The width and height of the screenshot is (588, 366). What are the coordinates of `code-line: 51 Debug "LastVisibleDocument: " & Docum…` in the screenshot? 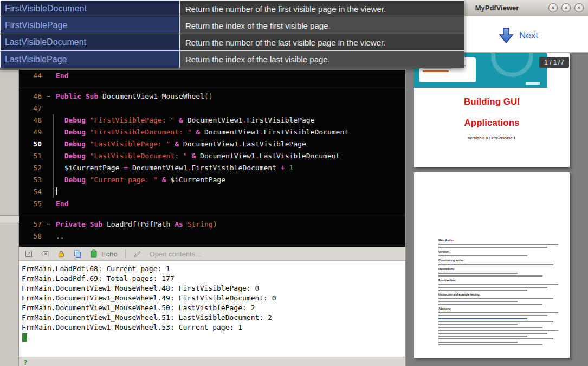 It's located at (212, 156).